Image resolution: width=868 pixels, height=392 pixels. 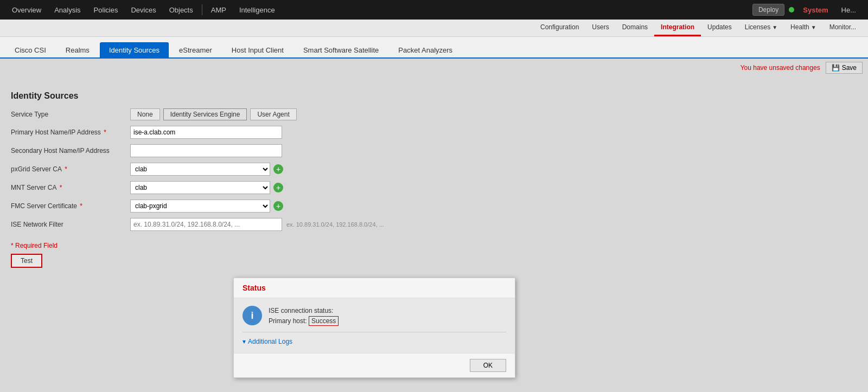 What do you see at coordinates (244, 342) in the screenshot?
I see `chevron-down-icon: ▾` at bounding box center [244, 342].